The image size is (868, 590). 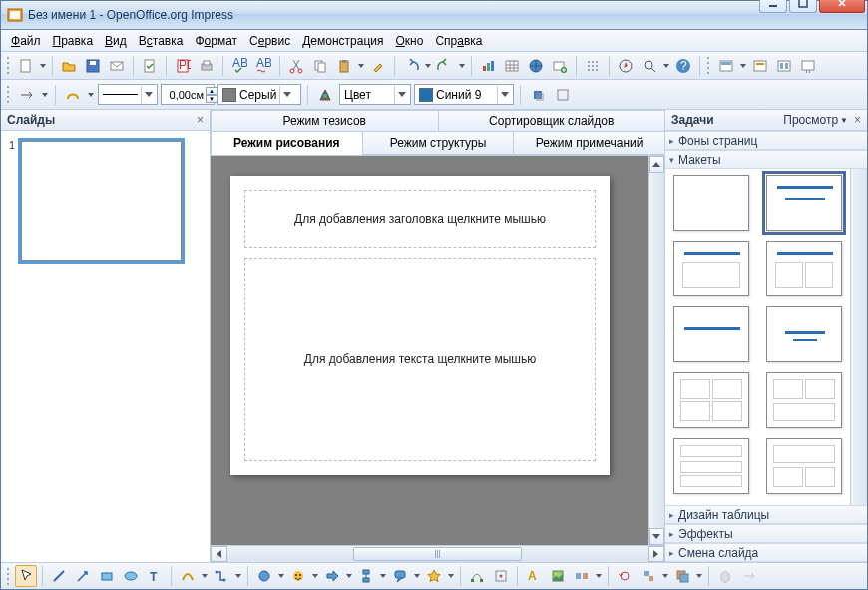 I want to click on horizontal-scrollbar, so click(x=437, y=553).